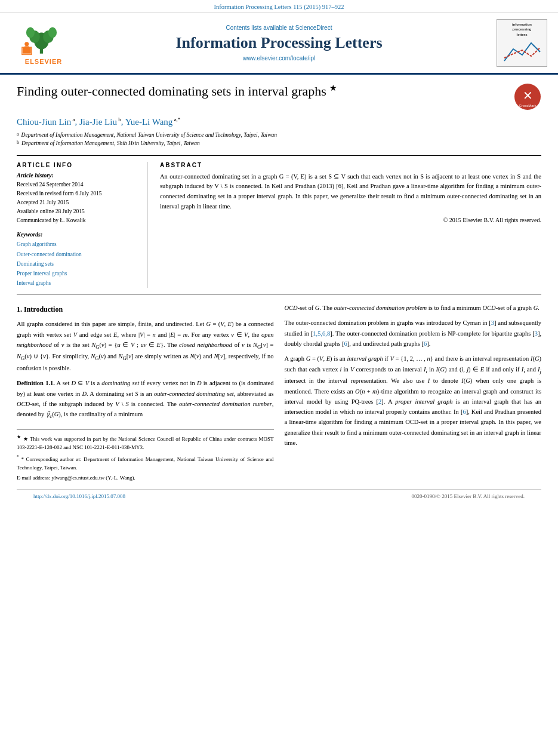 This screenshot has width=558, height=756. What do you see at coordinates (146, 346) in the screenshot?
I see `body-para1: All graphs considered in this paper are …` at bounding box center [146, 346].